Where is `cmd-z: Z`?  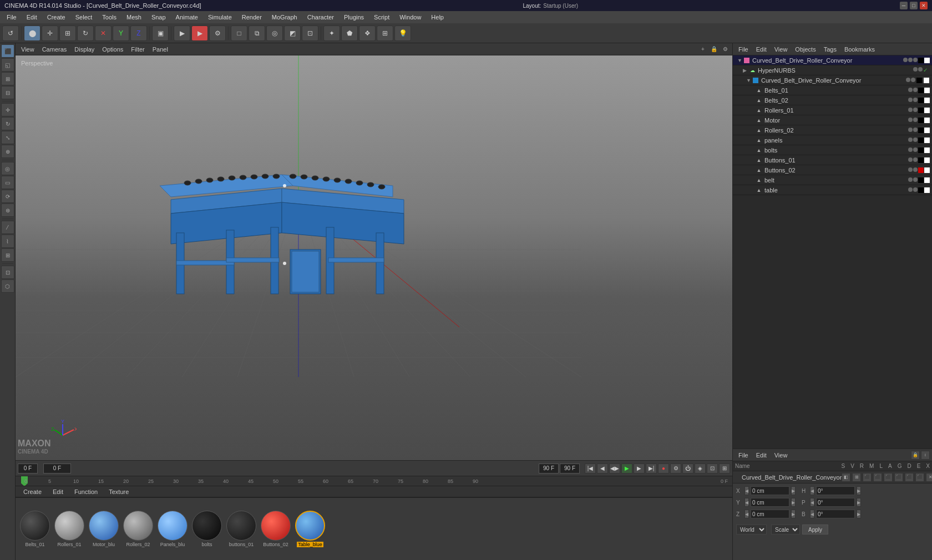 cmd-z: Z is located at coordinates (139, 33).